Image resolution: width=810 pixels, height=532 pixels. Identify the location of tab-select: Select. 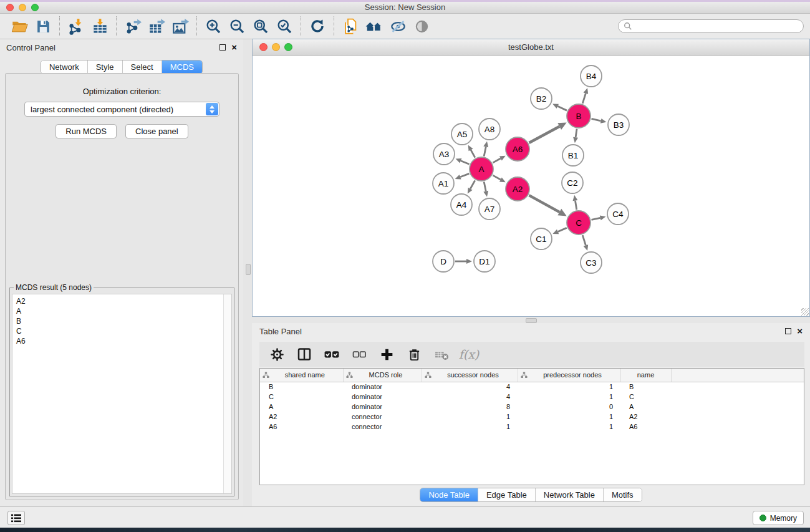
(142, 67).